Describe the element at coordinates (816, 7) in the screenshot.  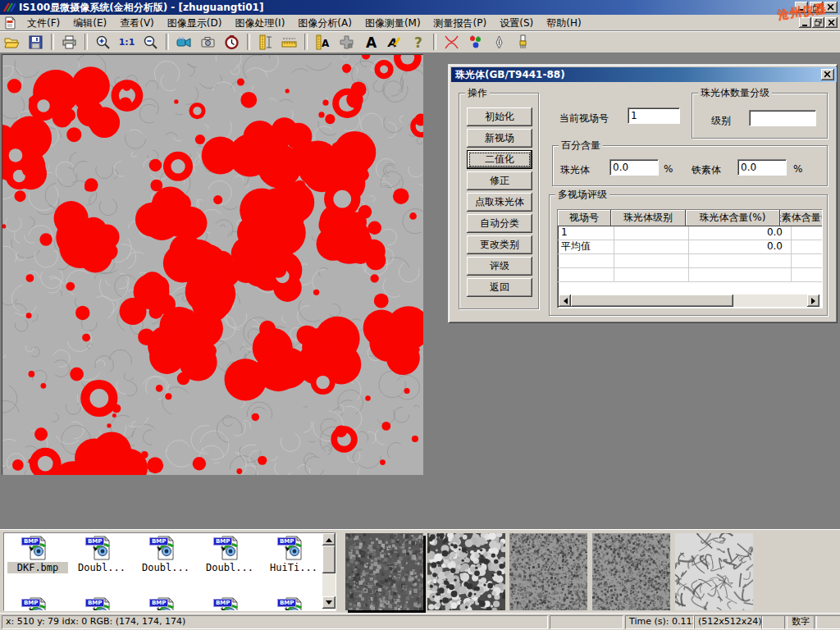
I see `restore-button` at that location.